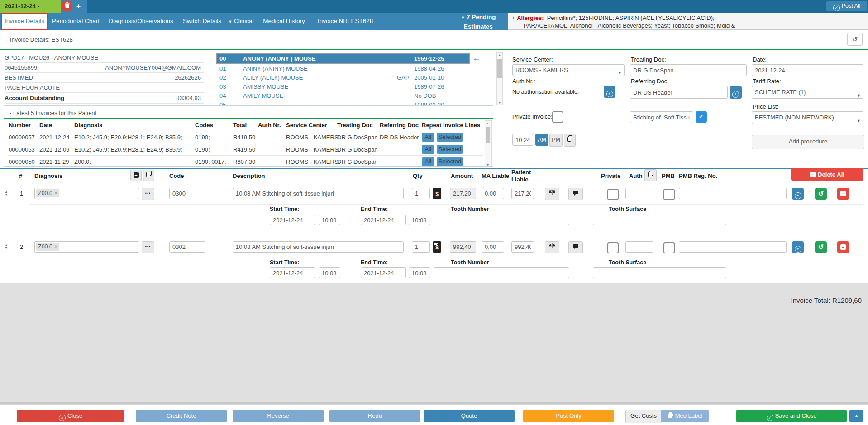 This screenshot has width=868, height=425. Describe the element at coordinates (141, 21) in the screenshot. I see `tab-diagnosis-observations: Diagnosis/Observations` at that location.